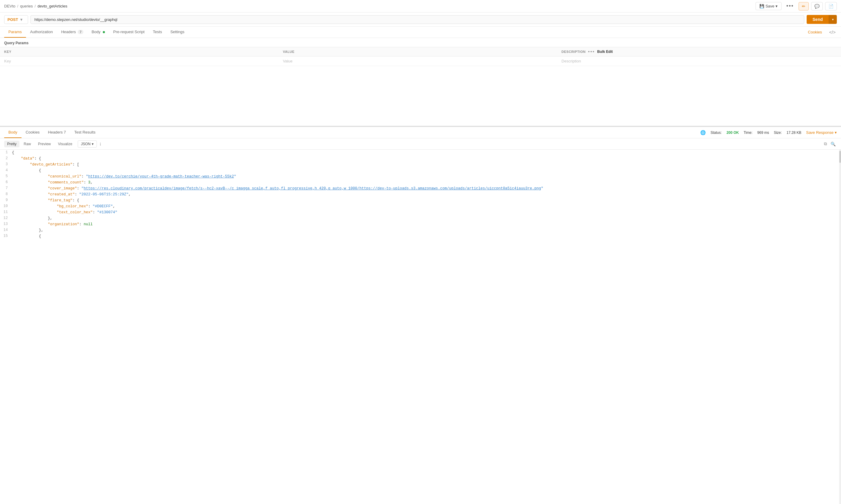 This screenshot has height=504, width=841. What do you see at coordinates (420, 183) in the screenshot?
I see `code-line: 6 "comments_count": 3,` at bounding box center [420, 183].